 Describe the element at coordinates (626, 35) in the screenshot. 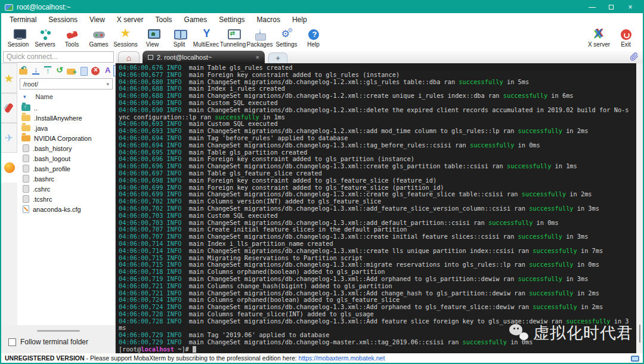

I see `exit-icon` at that location.